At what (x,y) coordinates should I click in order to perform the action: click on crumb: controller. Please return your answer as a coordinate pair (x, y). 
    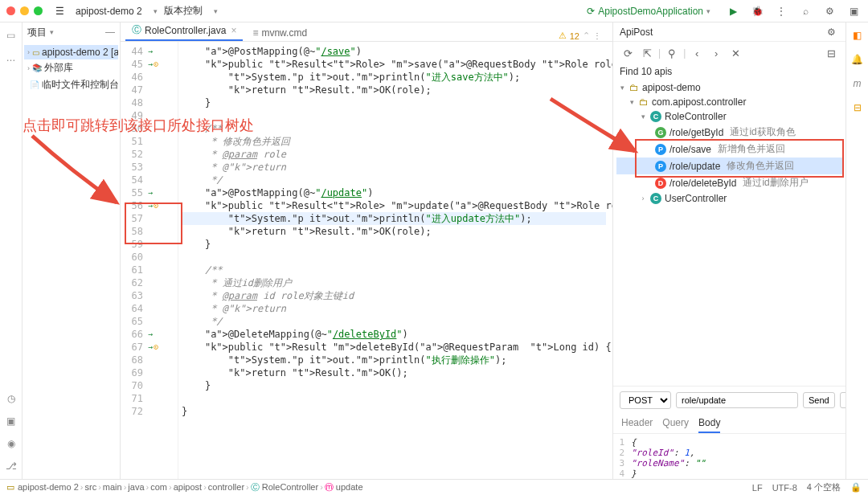
    Looking at the image, I should click on (227, 487).